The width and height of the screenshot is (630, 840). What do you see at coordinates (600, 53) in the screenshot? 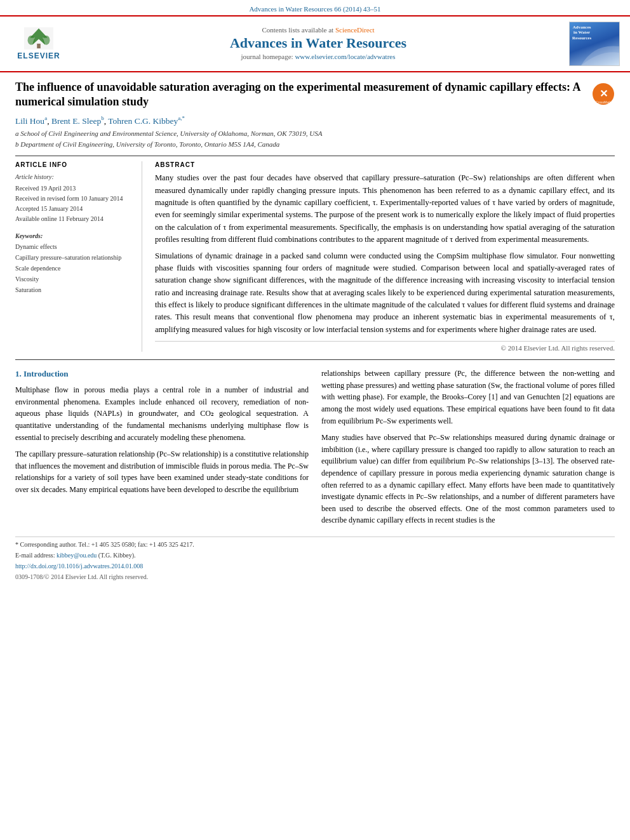
I see `thumb-curve-icon` at bounding box center [600, 53].